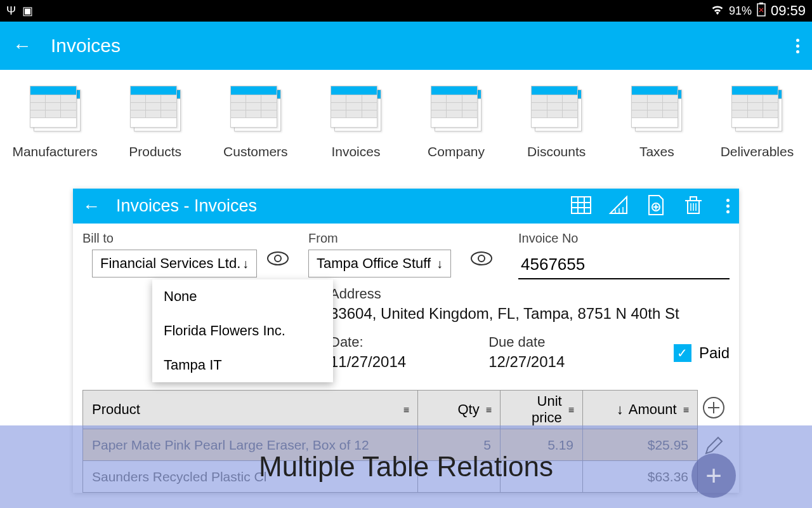  What do you see at coordinates (155, 123) in the screenshot?
I see `category-item: Products` at bounding box center [155, 123].